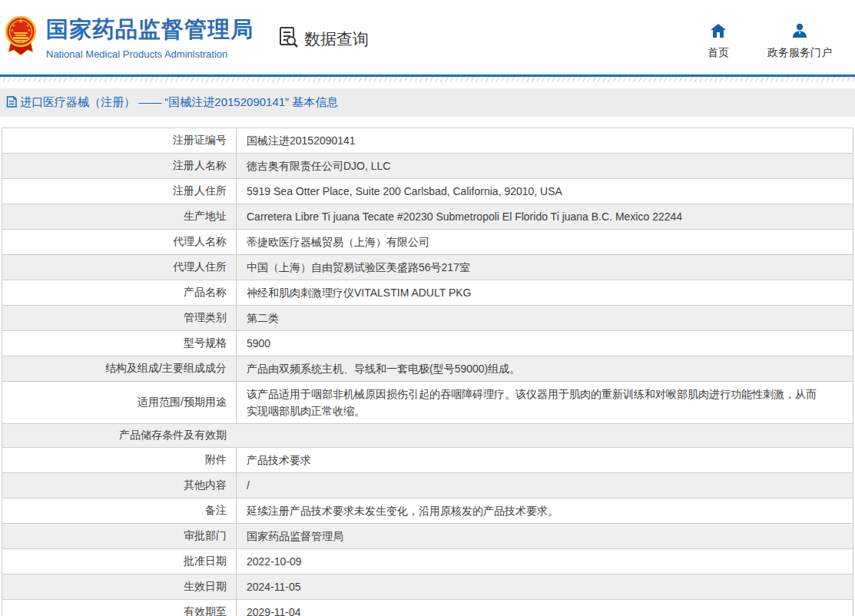  What do you see at coordinates (544, 191) in the screenshot?
I see `row-value: 5919 Sea Otter Place, Suite 200 Carlsbad…` at bounding box center [544, 191].